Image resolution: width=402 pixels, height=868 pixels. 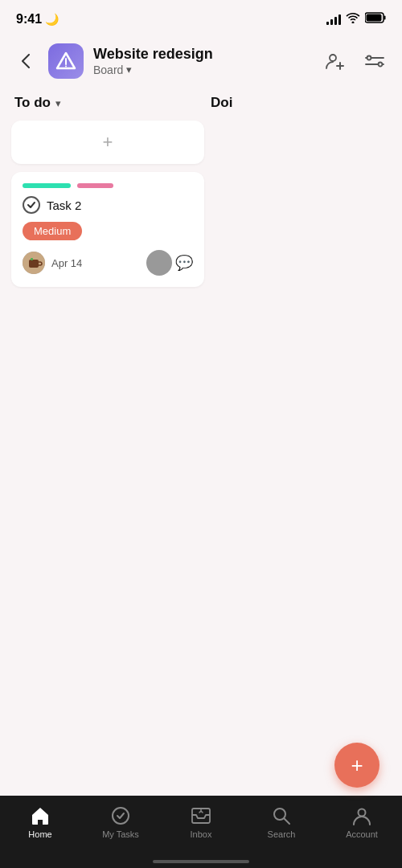 I want to click on home-indicator, so click(x=201, y=862).